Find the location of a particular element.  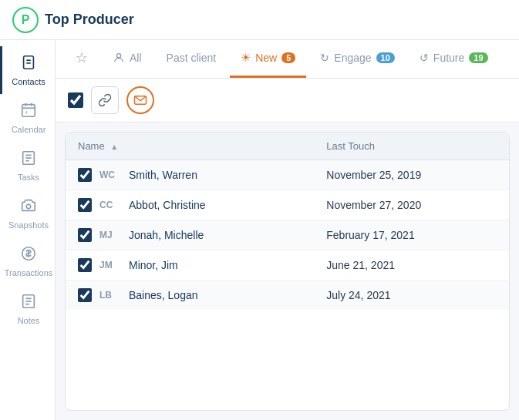

sidebar-item-calendar: 4 Calendar is located at coordinates (28, 118).